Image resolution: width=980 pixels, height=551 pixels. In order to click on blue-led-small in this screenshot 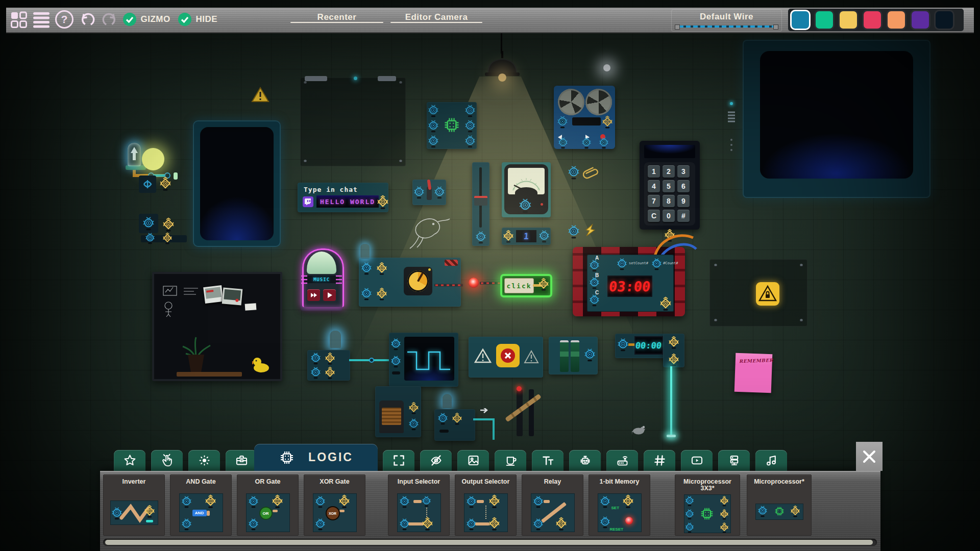, I will do `click(365, 252)`.